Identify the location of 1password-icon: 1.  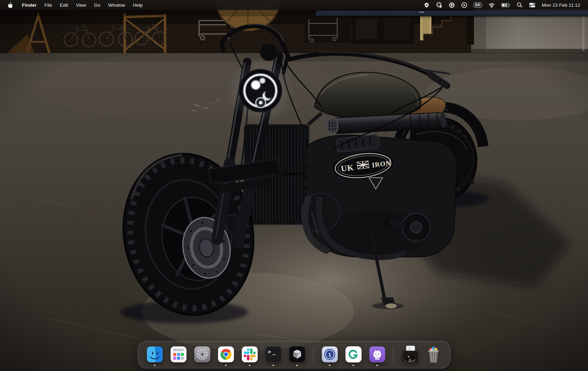
(330, 354).